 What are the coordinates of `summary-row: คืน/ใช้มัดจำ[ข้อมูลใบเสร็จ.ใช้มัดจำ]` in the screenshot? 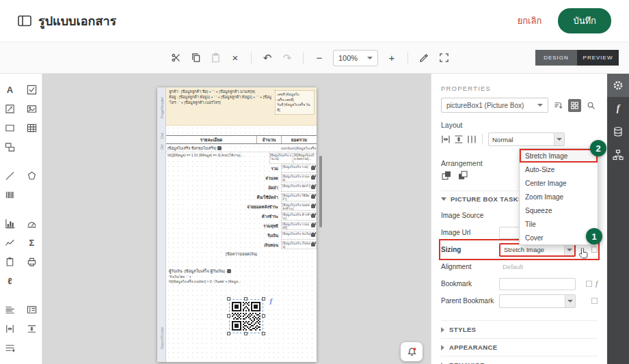 It's located at (241, 197).